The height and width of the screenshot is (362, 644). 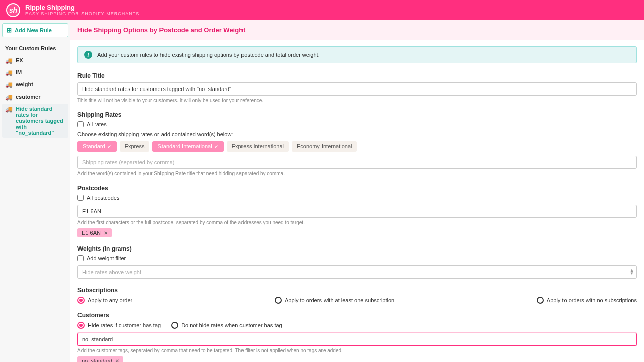 I want to click on weight-filter-label: Add weight filter, so click(x=106, y=258).